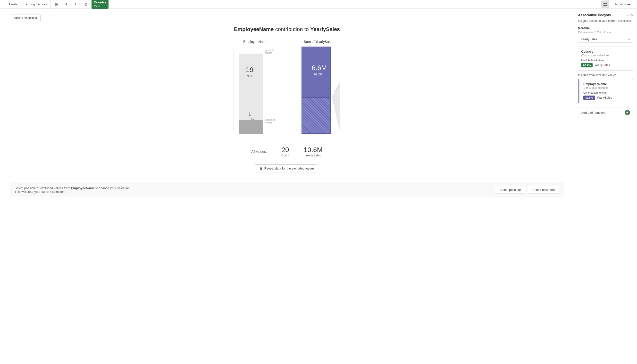 This screenshot has height=364, width=637. What do you see at coordinates (318, 4) in the screenshot?
I see `topbar: ☷ Assets ✦ Insight Advisor ▣ ✥ ↻ ◎ Count…` at bounding box center [318, 4].